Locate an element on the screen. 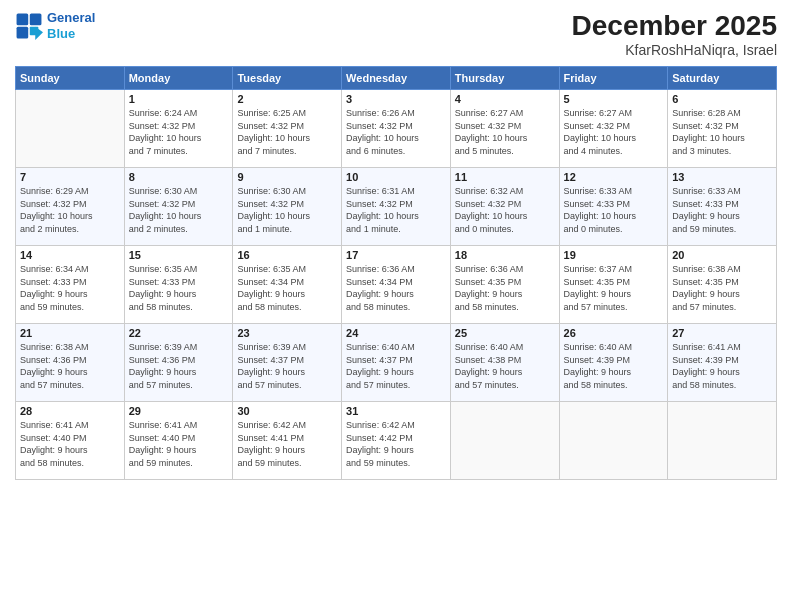 Image resolution: width=792 pixels, height=612 pixels. day-number: 23 is located at coordinates (287, 333).